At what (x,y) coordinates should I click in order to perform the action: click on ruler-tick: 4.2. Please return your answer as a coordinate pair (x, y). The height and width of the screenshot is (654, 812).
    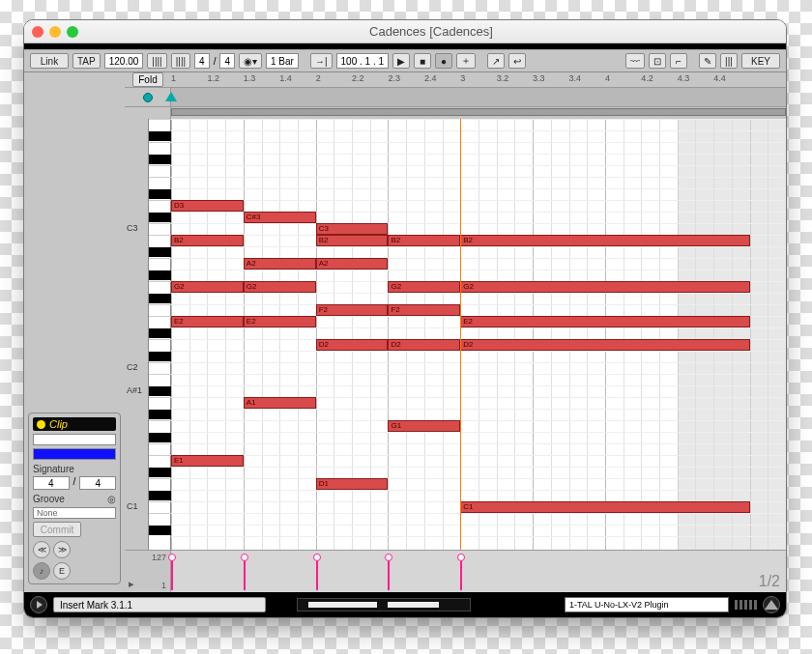
    Looking at the image, I should click on (648, 78).